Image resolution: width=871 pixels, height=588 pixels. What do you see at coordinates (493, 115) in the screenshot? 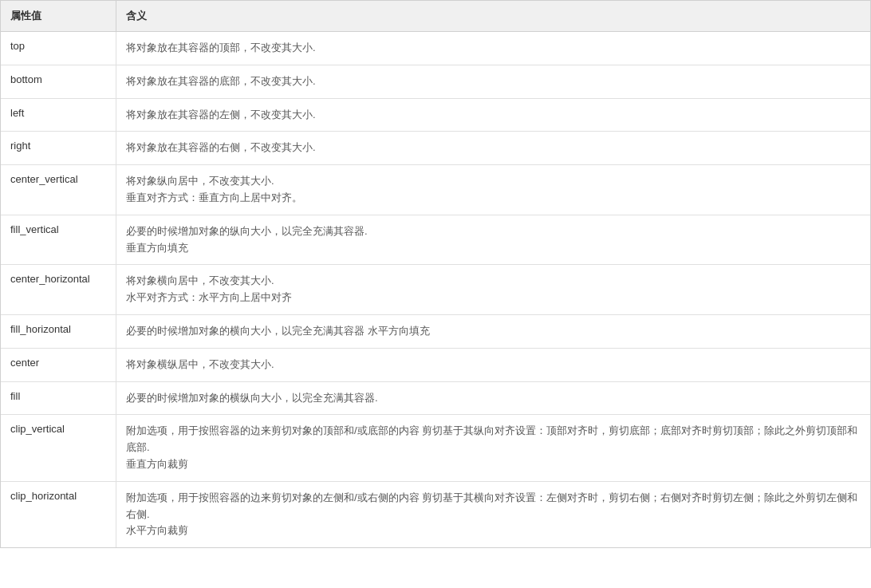
I see `meaning-value: 将对象放在其容器的左侧，不改变其大小.` at bounding box center [493, 115].